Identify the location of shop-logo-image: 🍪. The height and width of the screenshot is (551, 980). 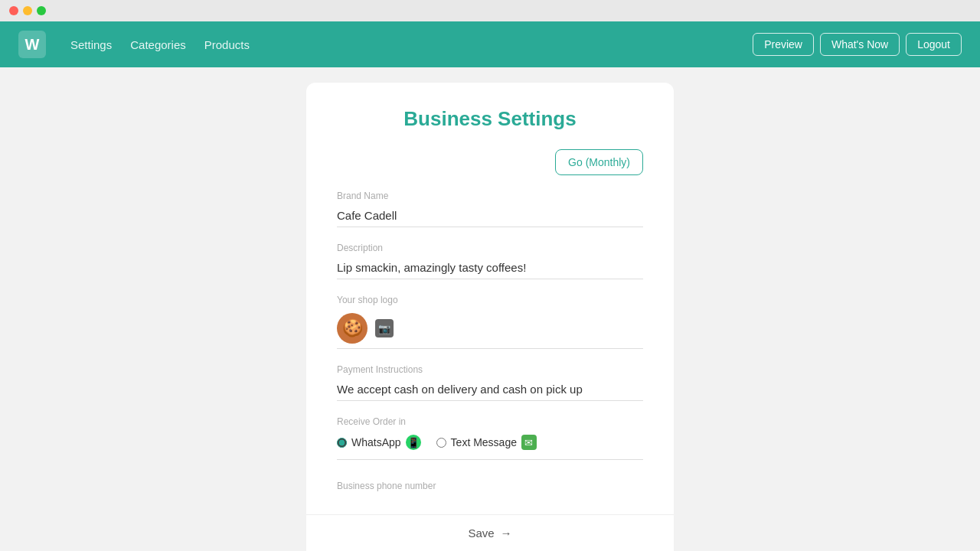
(352, 328).